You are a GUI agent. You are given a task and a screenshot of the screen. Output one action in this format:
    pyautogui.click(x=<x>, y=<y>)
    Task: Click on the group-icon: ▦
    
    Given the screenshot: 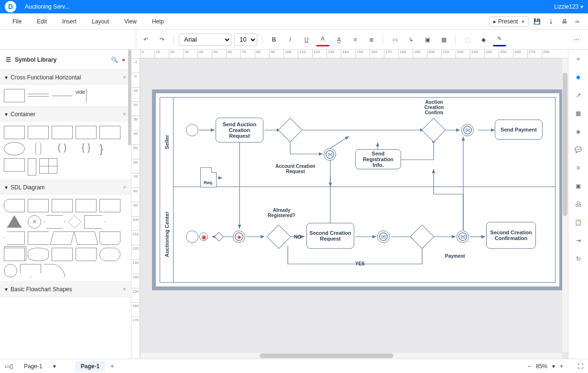 What is the action you would take?
    pyautogui.click(x=444, y=40)
    